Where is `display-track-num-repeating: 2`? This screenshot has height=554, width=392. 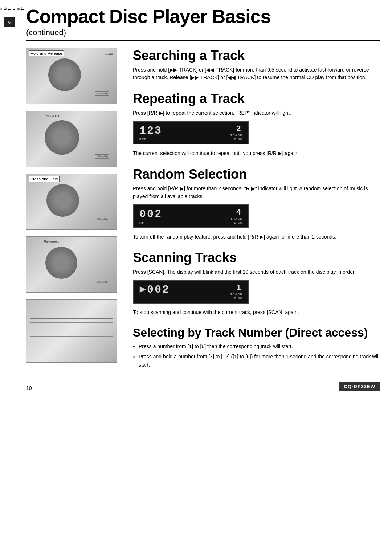
display-track-num-repeating: 2 is located at coordinates (240, 129).